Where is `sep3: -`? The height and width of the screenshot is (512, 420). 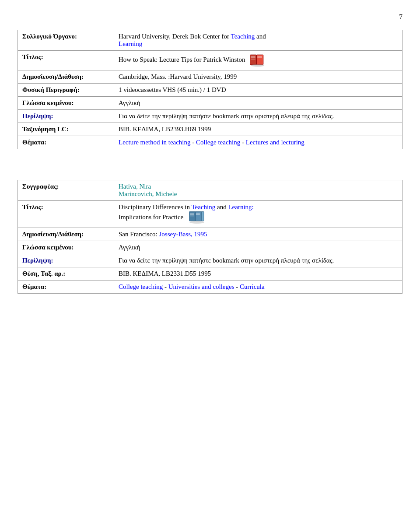
sep3: - is located at coordinates (166, 287).